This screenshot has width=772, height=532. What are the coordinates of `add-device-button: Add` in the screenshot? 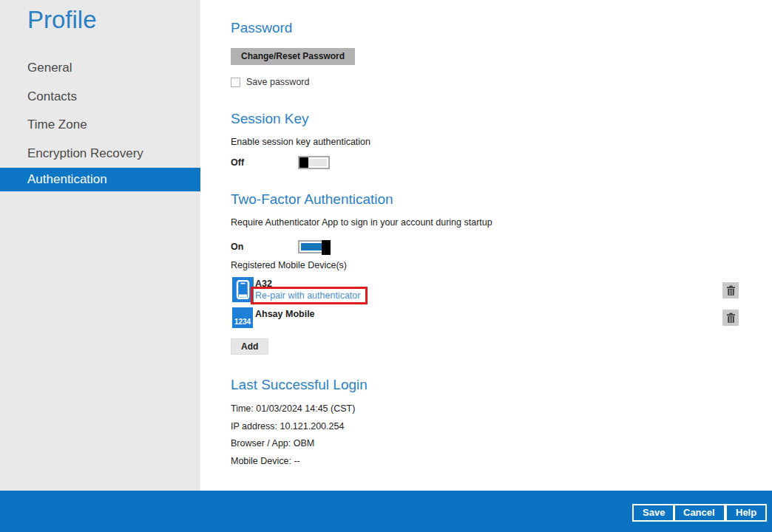 It's located at (250, 347).